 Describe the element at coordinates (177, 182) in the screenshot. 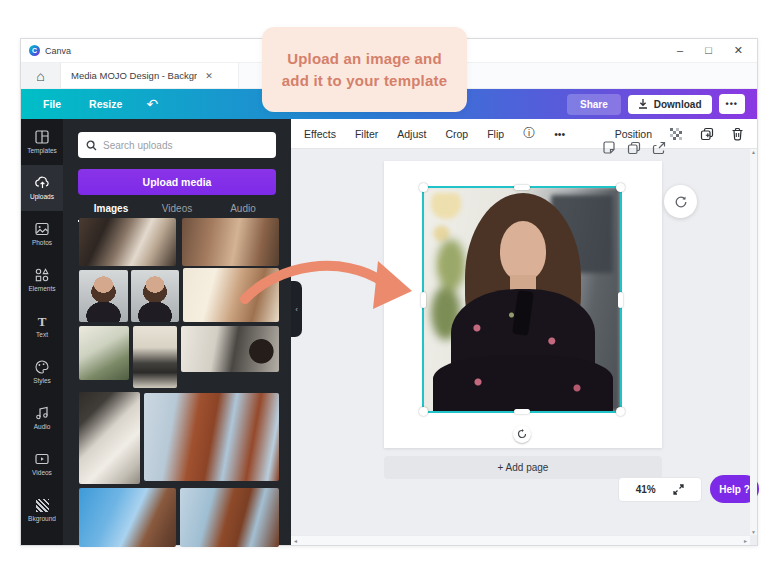

I see `upload-media-button: Upload media` at that location.